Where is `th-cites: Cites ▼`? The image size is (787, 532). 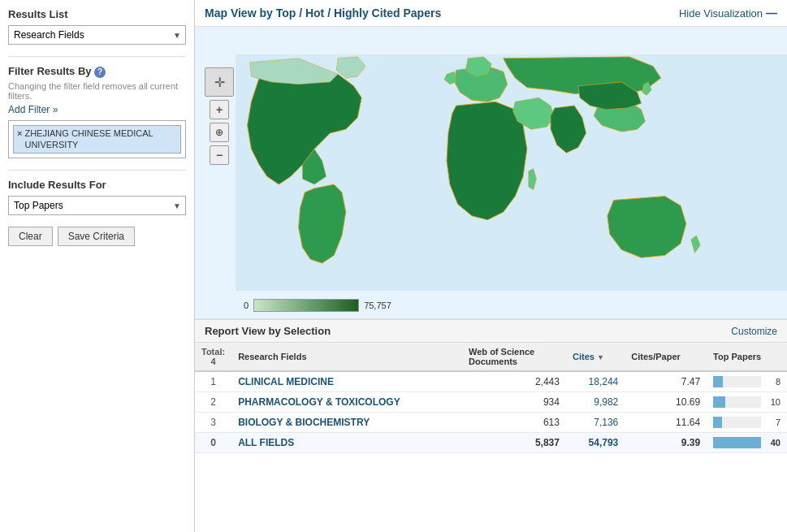 th-cites: Cites ▼ is located at coordinates (595, 357).